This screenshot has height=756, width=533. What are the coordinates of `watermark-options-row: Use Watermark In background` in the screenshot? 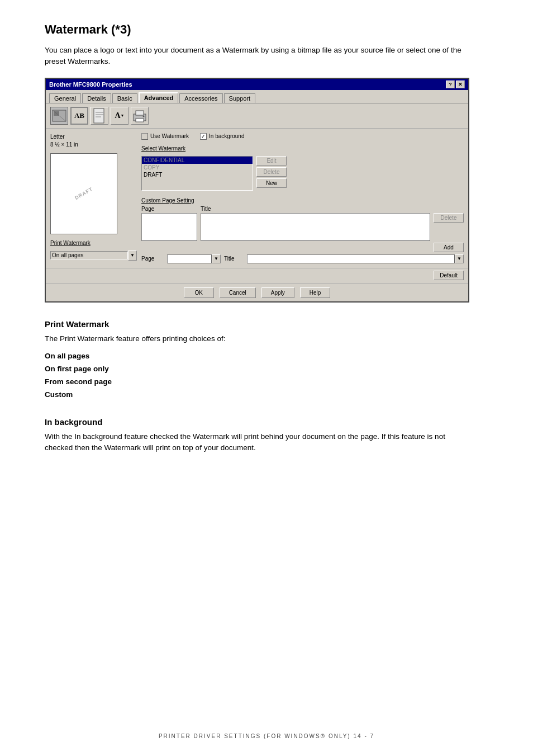 It's located at (303, 136).